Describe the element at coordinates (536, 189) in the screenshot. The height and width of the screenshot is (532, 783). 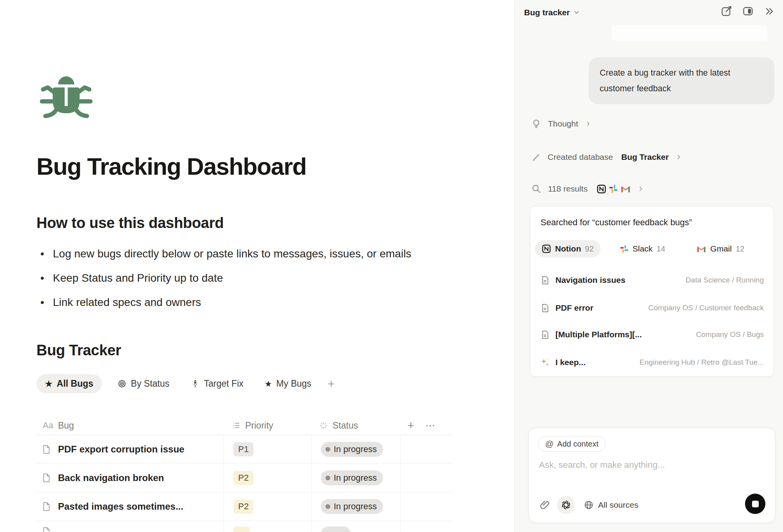
I see `search-icon` at that location.